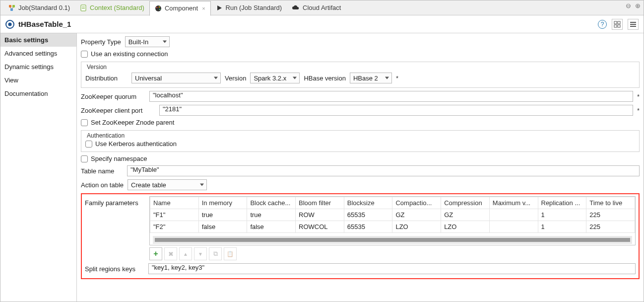 The image size is (644, 302). Describe the element at coordinates (628, 6) in the screenshot. I see `minimize-button: ⊖` at that location.